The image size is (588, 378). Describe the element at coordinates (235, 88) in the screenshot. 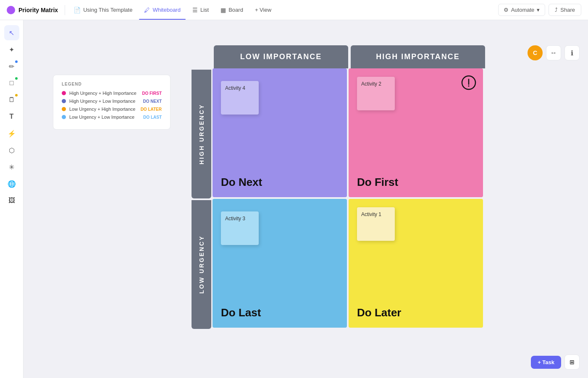

I see `sticky-activity-4-label: Activity 4` at that location.